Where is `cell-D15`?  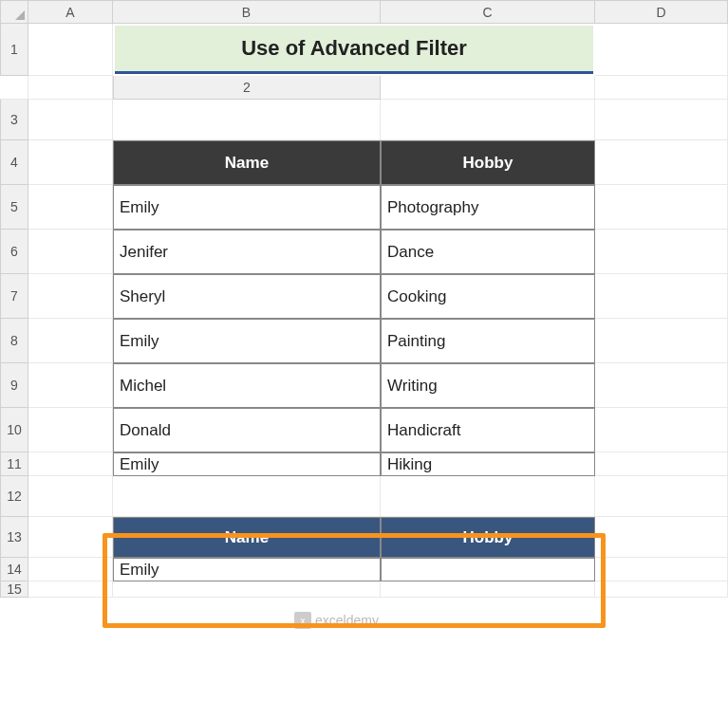
cell-D15 is located at coordinates (662, 590).